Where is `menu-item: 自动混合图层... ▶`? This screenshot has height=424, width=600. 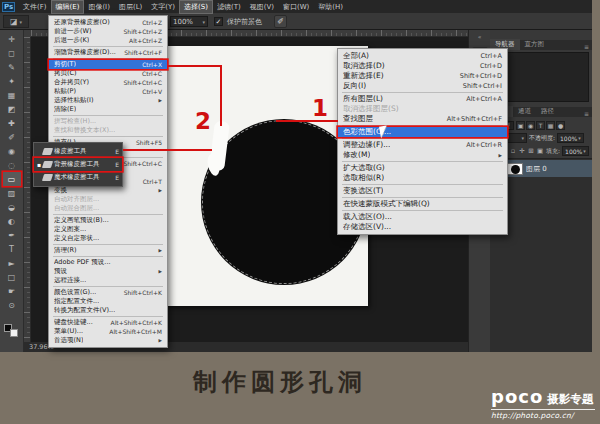
menu-item: 自动混合图层... ▶ is located at coordinates (108, 208).